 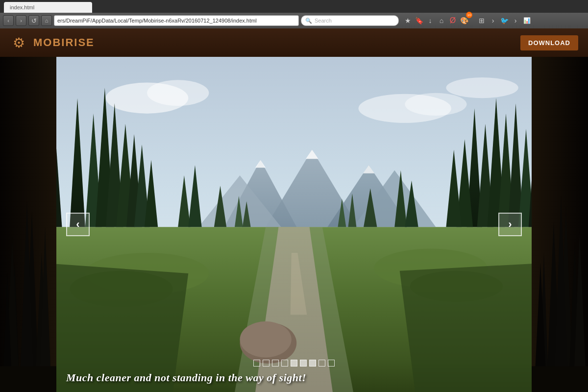 I want to click on app-logo: ⚙ MOBIRISE, so click(x=52, y=43).